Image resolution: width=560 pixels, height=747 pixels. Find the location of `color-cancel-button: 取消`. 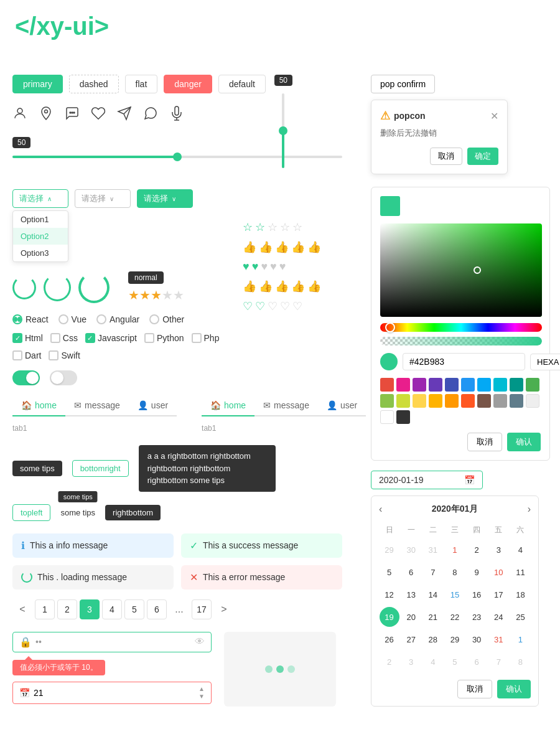

color-cancel-button: 取消 is located at coordinates (485, 442).